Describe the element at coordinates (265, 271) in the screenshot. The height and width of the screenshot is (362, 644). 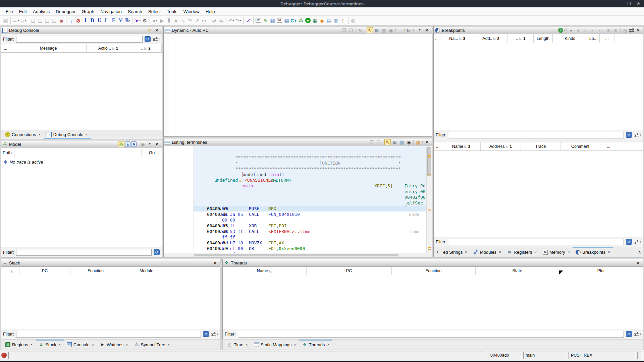
I see `column-header-name: Name` at that location.